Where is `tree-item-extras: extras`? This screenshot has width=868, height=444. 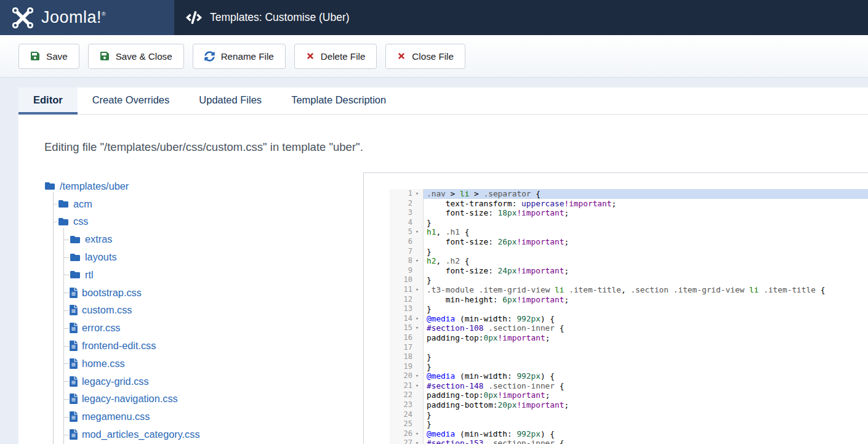 tree-item-extras: extras is located at coordinates (204, 239).